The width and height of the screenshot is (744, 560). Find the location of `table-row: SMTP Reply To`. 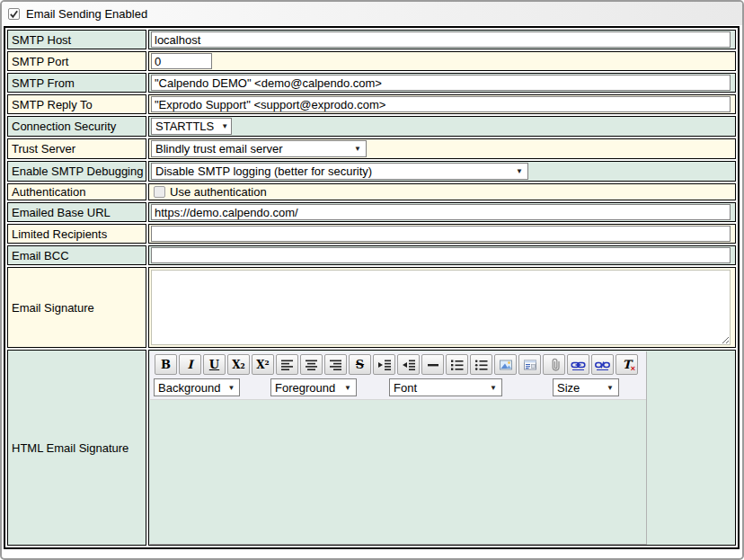

table-row: SMTP Reply To is located at coordinates (372, 104).